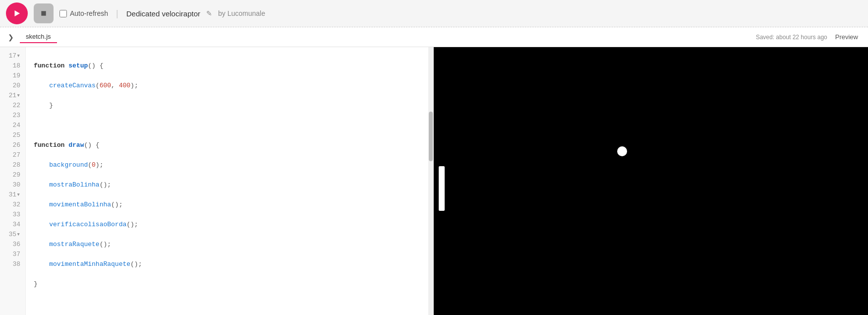 Image resolution: width=868 pixels, height=315 pixels. I want to click on code-line: mostraRaquete();, so click(227, 245).